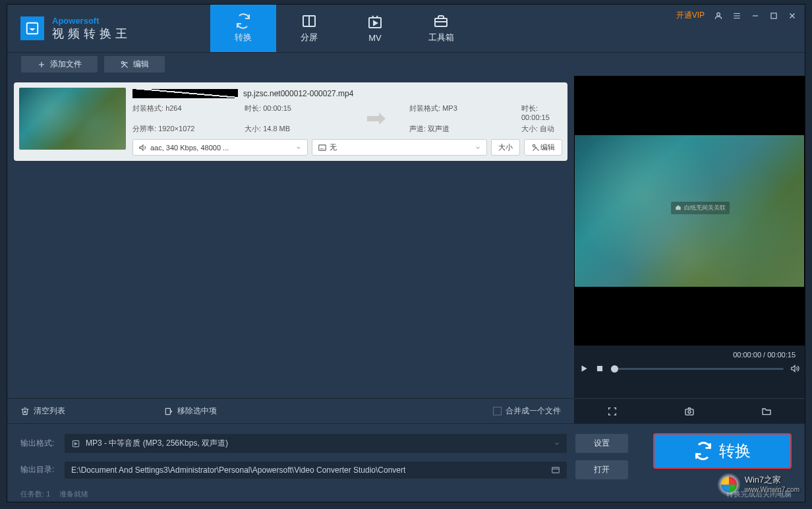 Image resolution: width=812 pixels, height=509 pixels. What do you see at coordinates (506, 148) in the screenshot?
I see `resize-button: 大小` at bounding box center [506, 148].